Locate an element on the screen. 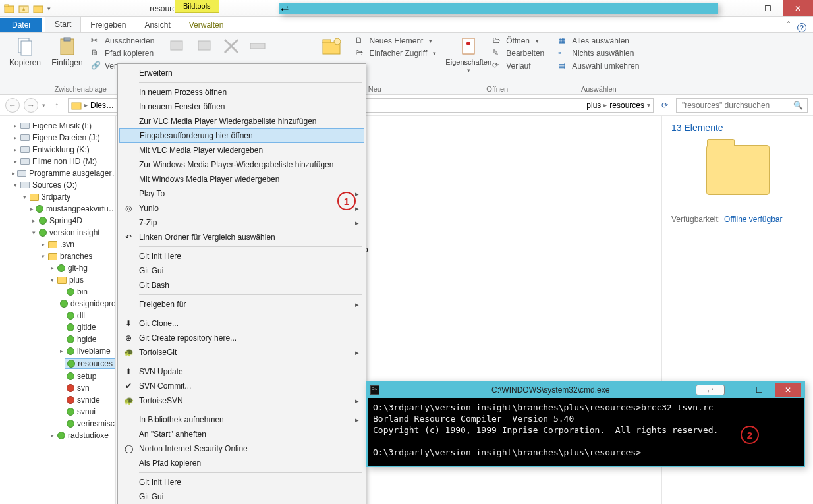  cmd-close-button: ✕ is located at coordinates (788, 390).